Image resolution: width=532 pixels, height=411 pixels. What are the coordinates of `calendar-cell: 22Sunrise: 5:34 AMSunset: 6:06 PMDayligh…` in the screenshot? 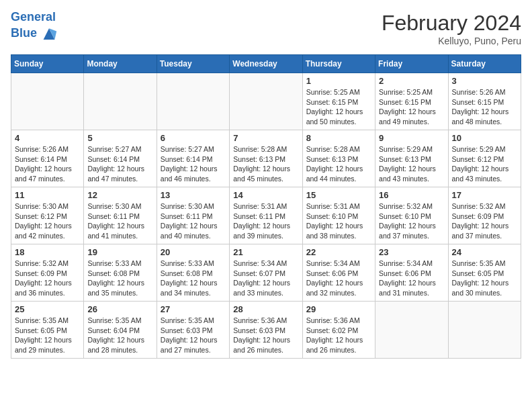 It's located at (339, 273).